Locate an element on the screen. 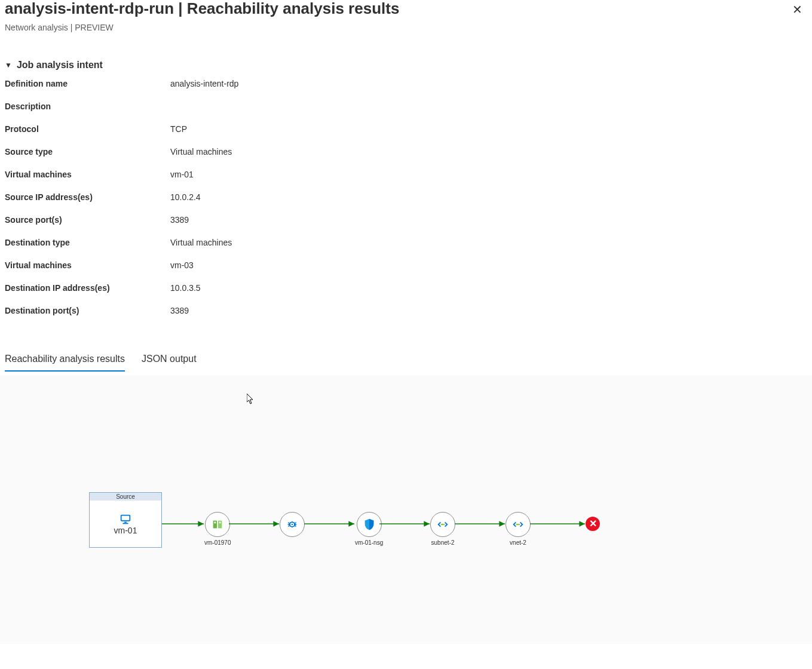  gear-icon is located at coordinates (292, 524).